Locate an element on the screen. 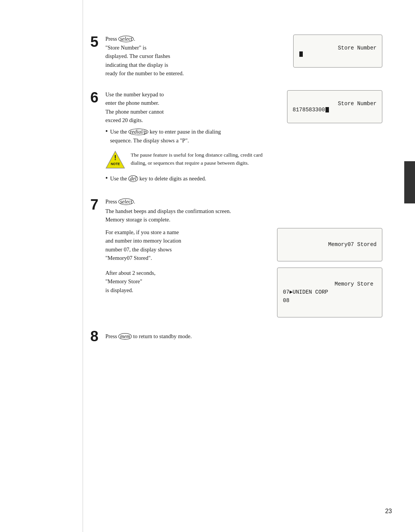  step-6-line2: enter the phone number. is located at coordinates (132, 103).